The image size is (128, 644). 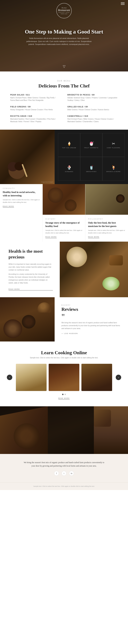 What do you see at coordinates (102, 418) in the screenshot?
I see `footer-food-square` at bounding box center [102, 418].